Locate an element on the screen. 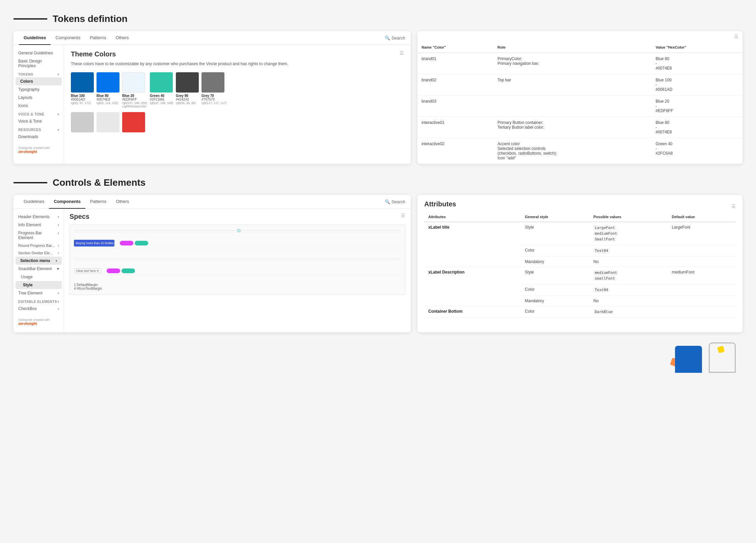  cell-interactive01-role: Primary Button container;Tertiary Button… is located at coordinates (572, 128).